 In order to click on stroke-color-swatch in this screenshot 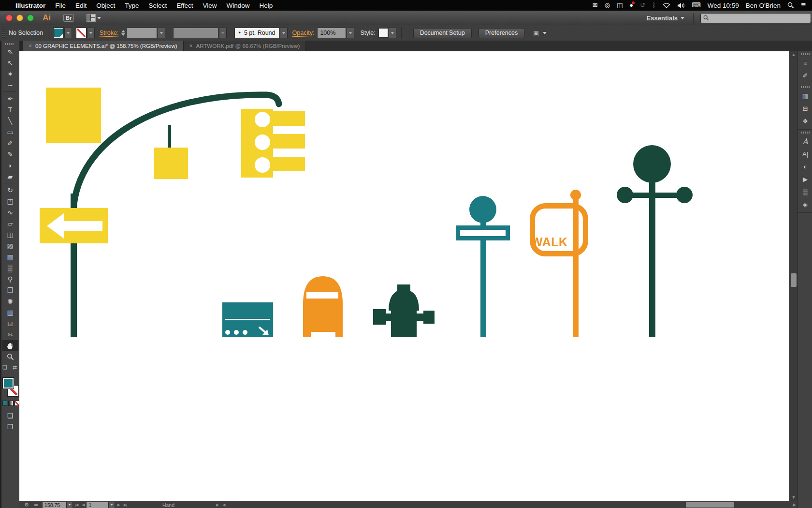, I will do `click(81, 33)`.